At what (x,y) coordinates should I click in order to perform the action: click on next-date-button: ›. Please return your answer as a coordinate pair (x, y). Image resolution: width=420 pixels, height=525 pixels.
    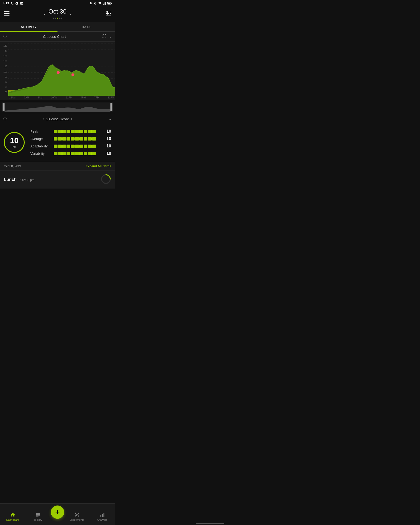
    Looking at the image, I should click on (70, 14).